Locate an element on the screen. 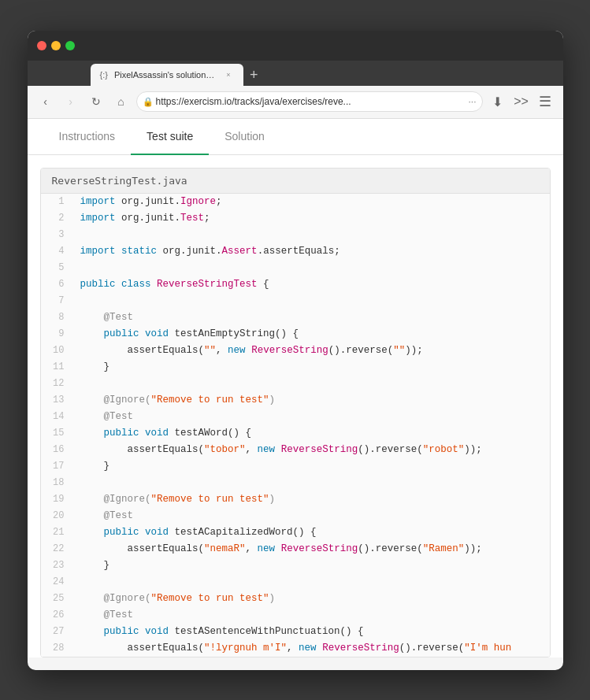  code-line: 11 } is located at coordinates (295, 367).